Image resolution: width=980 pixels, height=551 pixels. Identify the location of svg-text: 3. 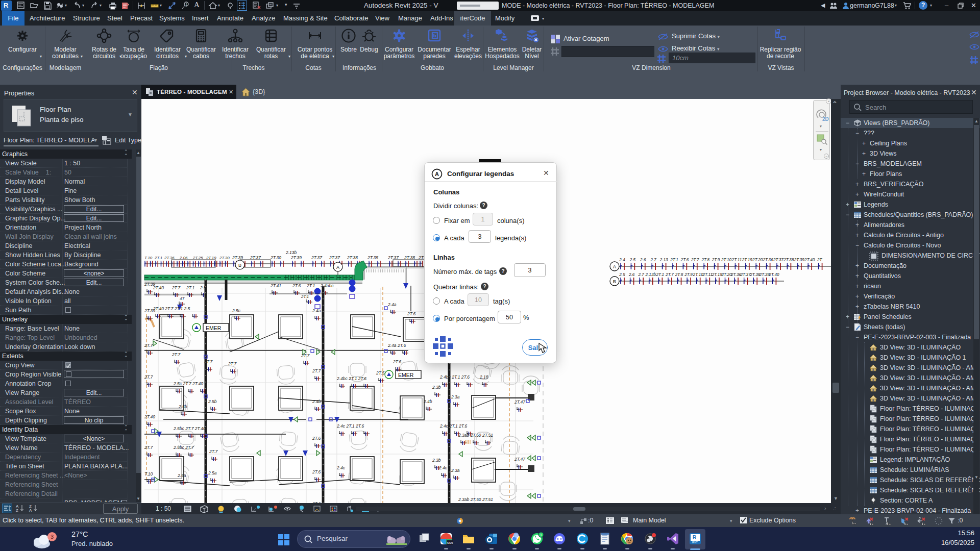
(52, 537).